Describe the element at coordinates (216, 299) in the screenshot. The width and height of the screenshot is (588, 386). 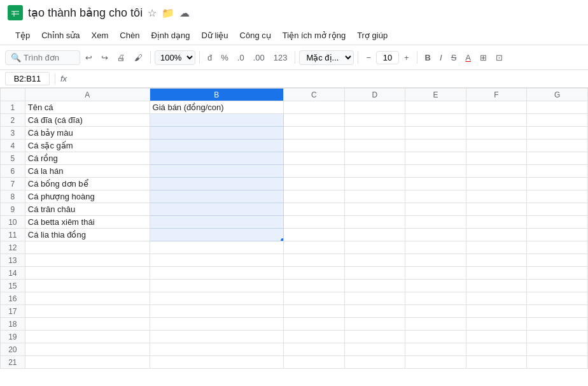
I see `cell-B16` at that location.